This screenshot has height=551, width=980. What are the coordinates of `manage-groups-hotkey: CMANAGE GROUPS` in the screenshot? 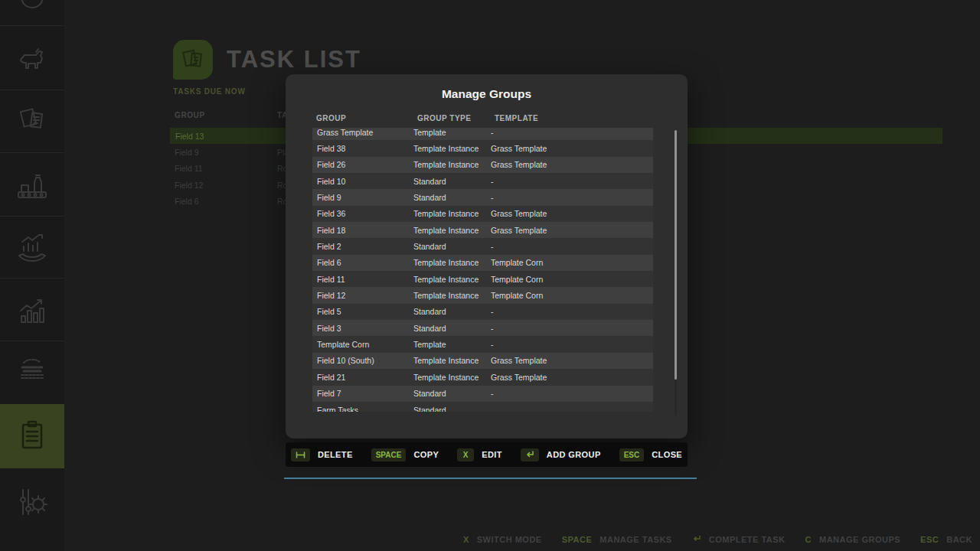 It's located at (853, 540).